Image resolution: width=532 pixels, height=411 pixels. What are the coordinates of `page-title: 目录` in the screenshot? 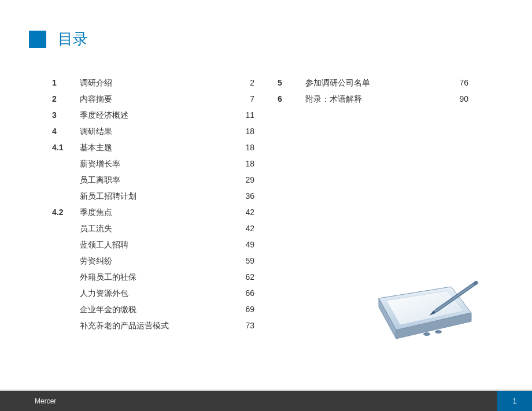 It's located at (73, 39).